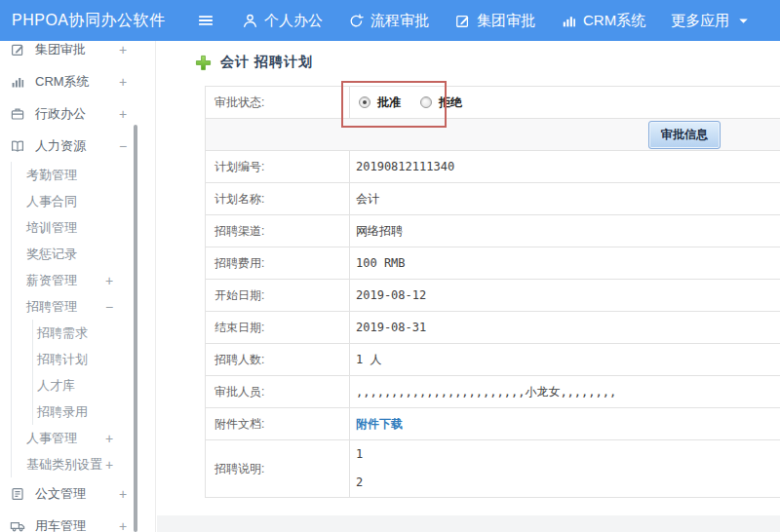 This screenshot has width=780, height=532. What do you see at coordinates (389, 103) in the screenshot?
I see `radio-label: 批准` at bounding box center [389, 103].